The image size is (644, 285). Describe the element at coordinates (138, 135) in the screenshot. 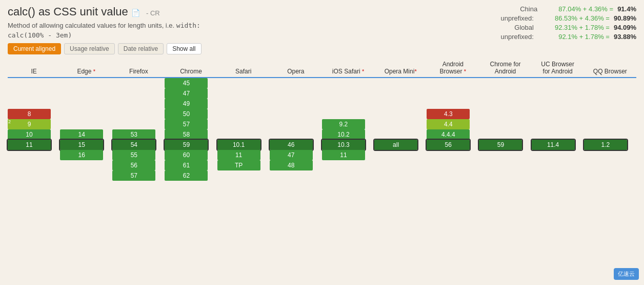

I see `cell-firefox-5: 53` at that location.